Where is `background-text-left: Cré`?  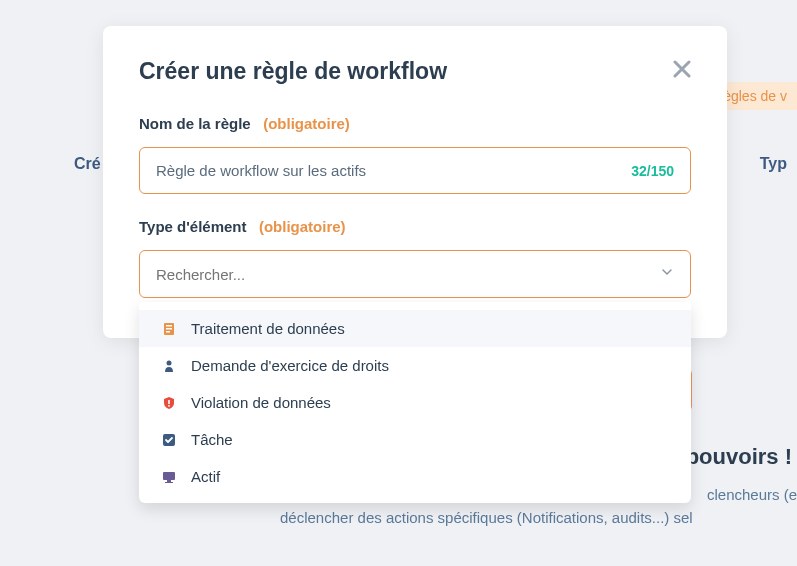 background-text-left: Cré is located at coordinates (88, 164).